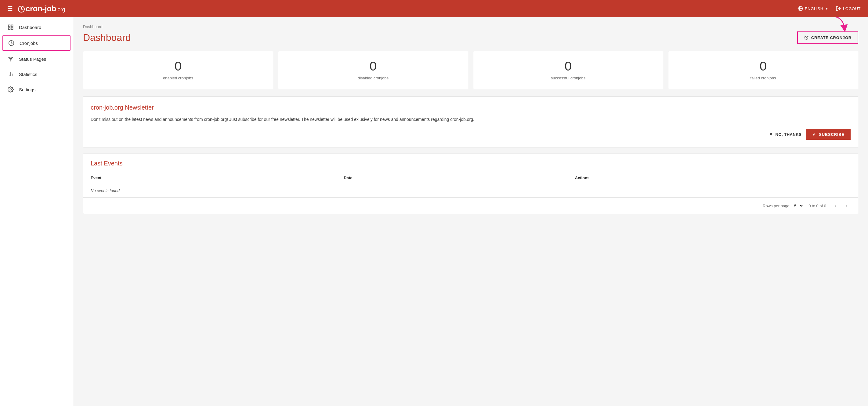 This screenshot has height=406, width=868. Describe the element at coordinates (470, 178) in the screenshot. I see `events-table-head: Event Date Actions` at that location.